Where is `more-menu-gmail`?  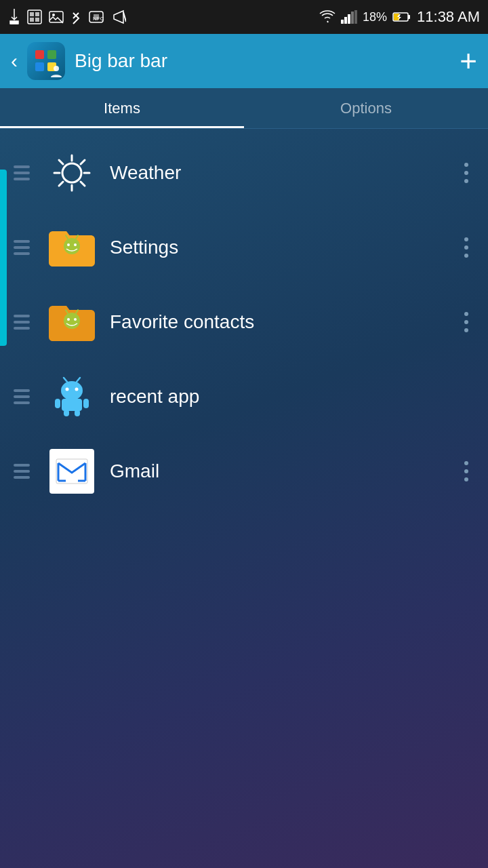 more-menu-gmail is located at coordinates (466, 471).